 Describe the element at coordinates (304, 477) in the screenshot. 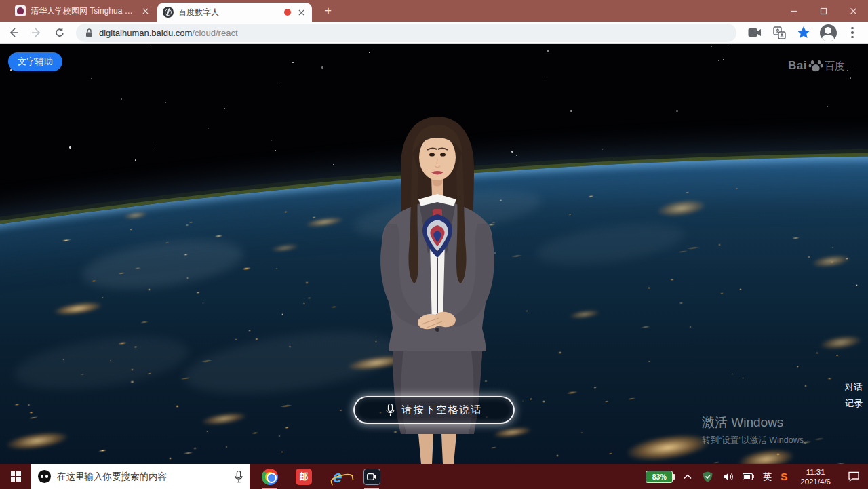

I see `mail-icon: 邮` at that location.